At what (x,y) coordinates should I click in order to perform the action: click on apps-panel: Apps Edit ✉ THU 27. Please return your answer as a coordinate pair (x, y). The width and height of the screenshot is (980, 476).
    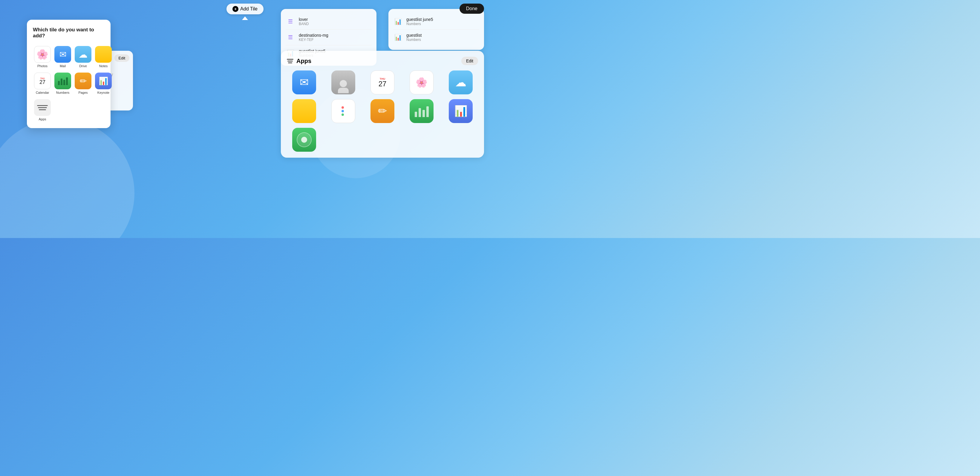
    Looking at the image, I should click on (382, 104).